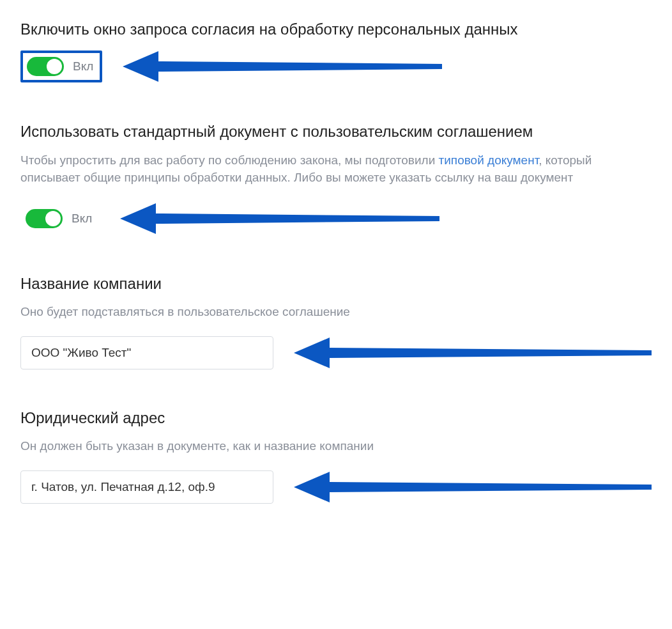  I want to click on legal-address-row, so click(336, 487).